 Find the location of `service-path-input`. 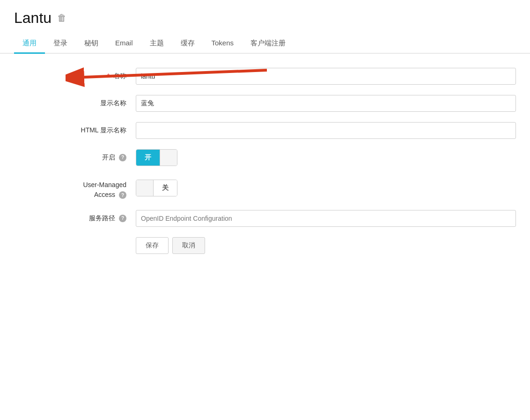

service-path-input is located at coordinates (326, 218).